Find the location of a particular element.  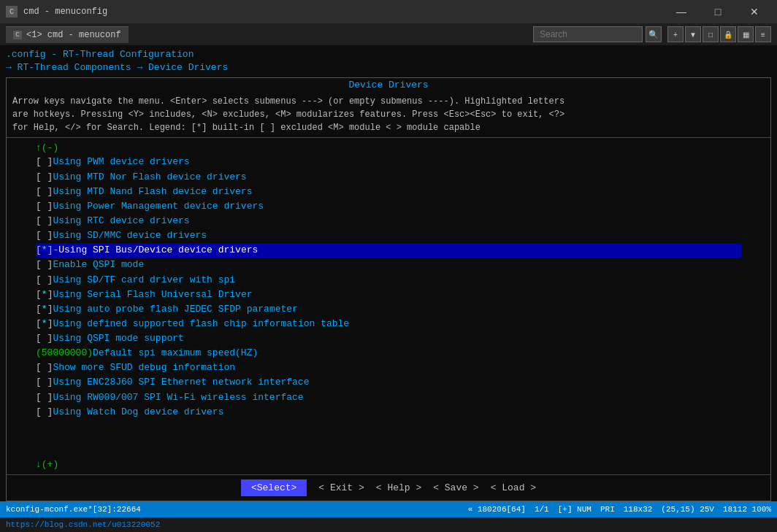

save-button: < Save > is located at coordinates (456, 487).